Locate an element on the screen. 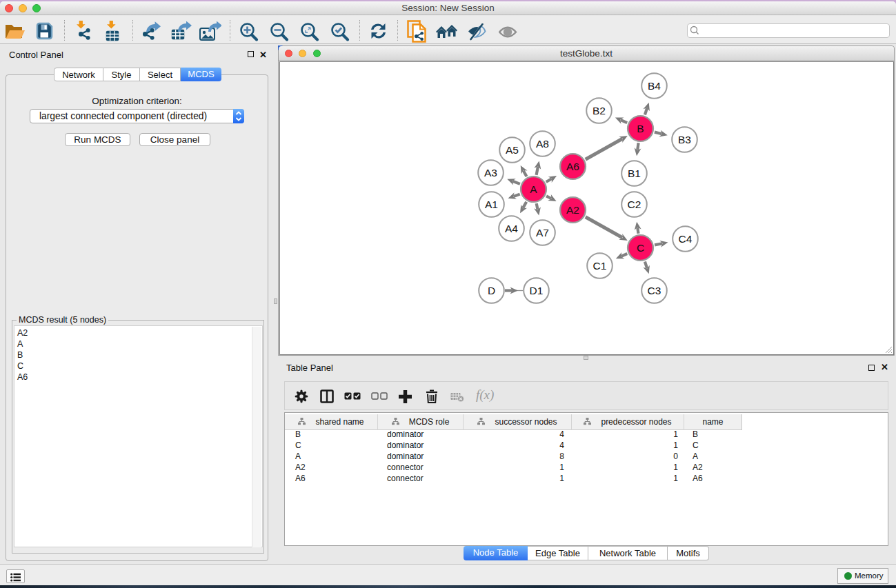 The width and height of the screenshot is (896, 588). svg-text: B2 is located at coordinates (599, 110).